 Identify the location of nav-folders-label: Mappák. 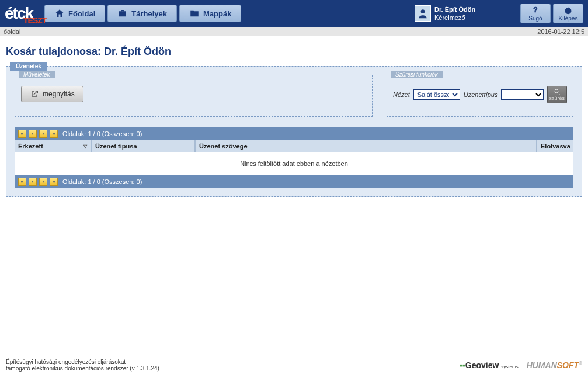
(217, 14).